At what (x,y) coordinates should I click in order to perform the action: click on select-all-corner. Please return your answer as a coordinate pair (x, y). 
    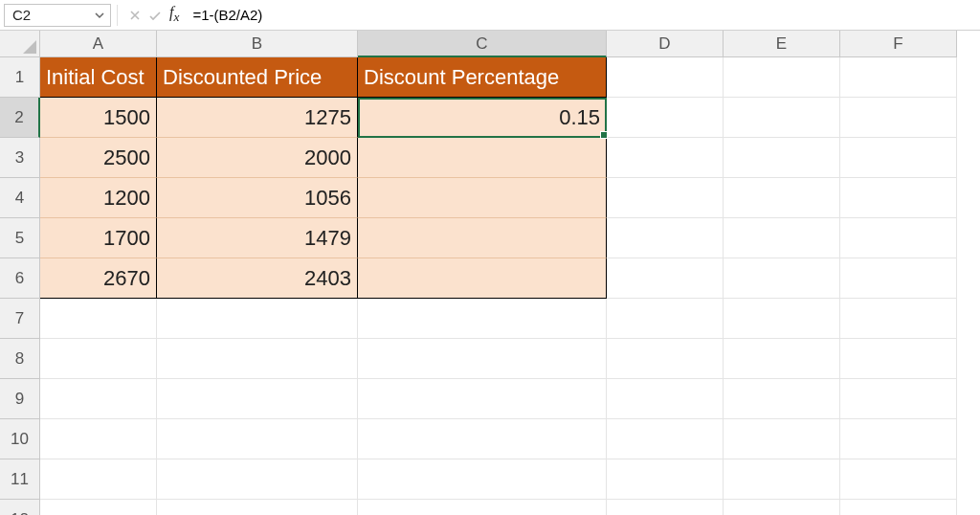
    Looking at the image, I should click on (20, 44).